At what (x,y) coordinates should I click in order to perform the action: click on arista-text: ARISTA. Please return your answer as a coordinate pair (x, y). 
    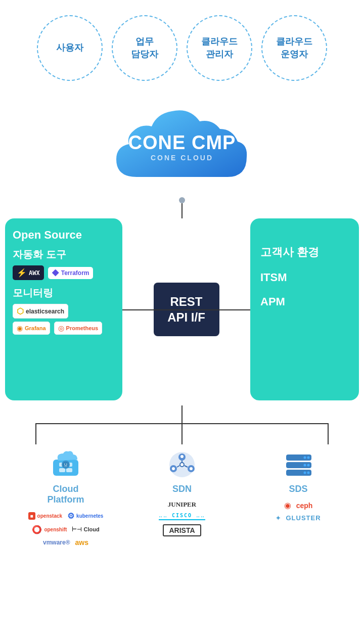
    Looking at the image, I should click on (182, 530).